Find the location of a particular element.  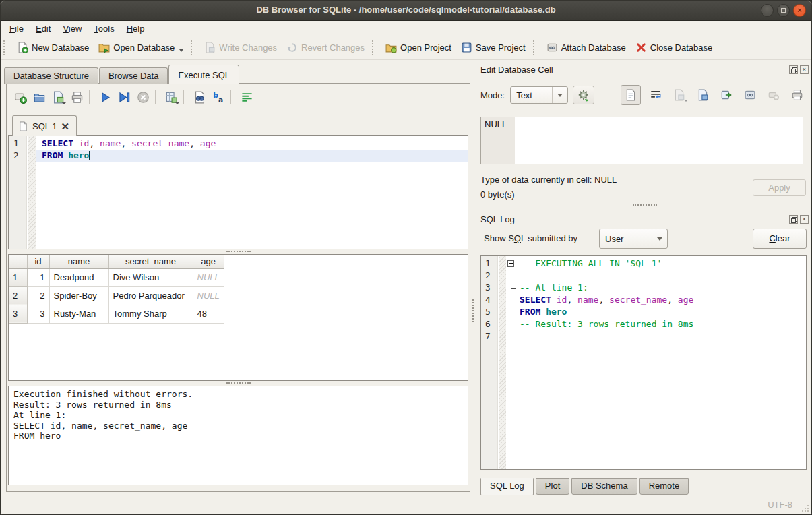

bottom-tab-sql-log: SQL Log is located at coordinates (507, 487).